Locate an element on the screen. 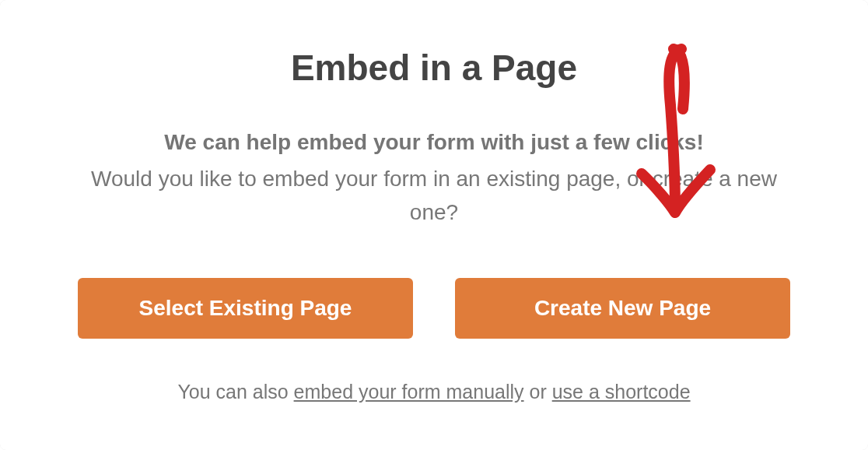 Image resolution: width=868 pixels, height=450 pixels. select-existing-page-button: Select Existing Page is located at coordinates (246, 308).